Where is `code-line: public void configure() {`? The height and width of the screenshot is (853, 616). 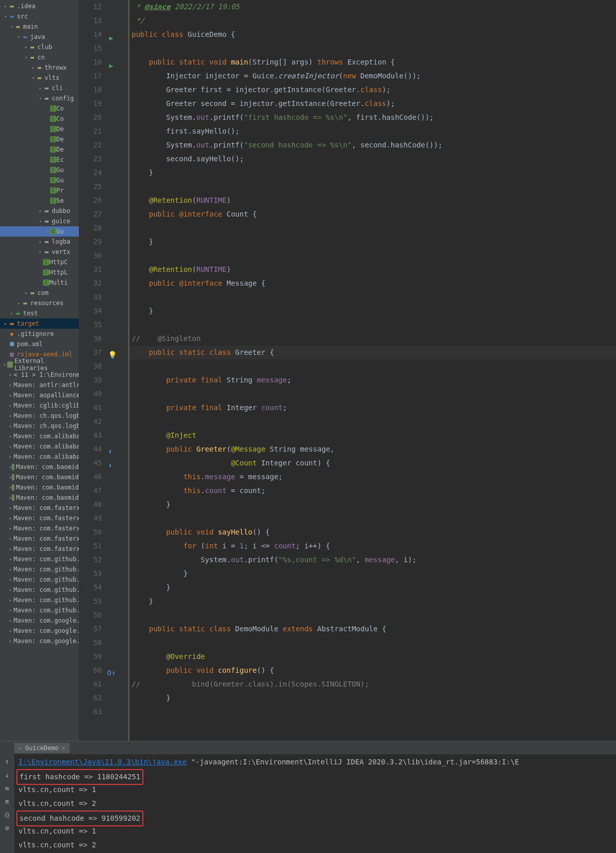
code-line: public void configure() { is located at coordinates (372, 671).